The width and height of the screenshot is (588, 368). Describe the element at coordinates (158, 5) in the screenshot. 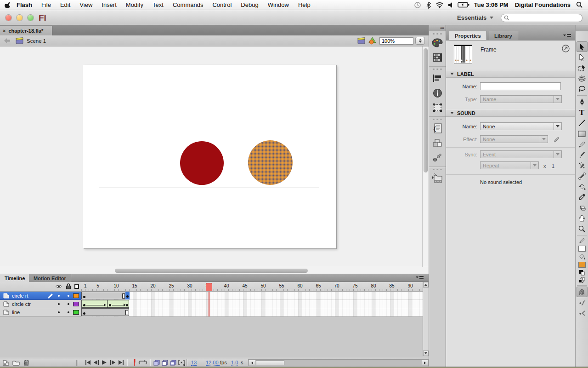

I see `menu-text: Text` at that location.